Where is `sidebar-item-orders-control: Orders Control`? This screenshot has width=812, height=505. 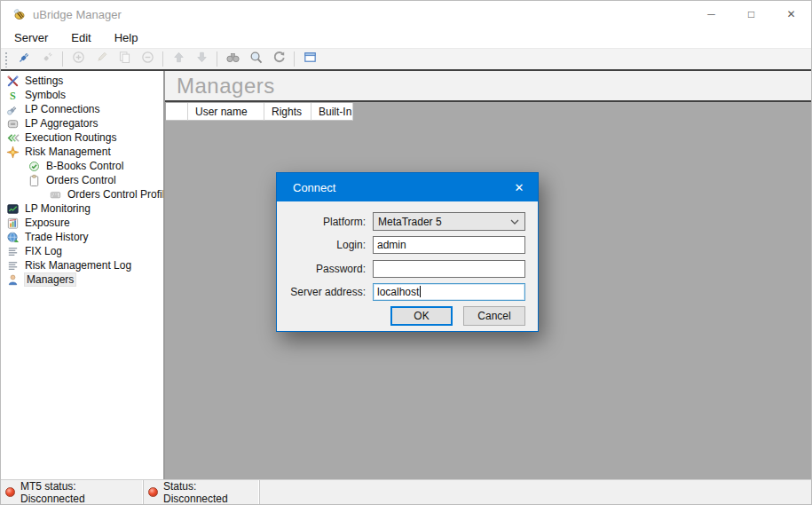
sidebar-item-orders-control: Orders Control is located at coordinates (82, 180).